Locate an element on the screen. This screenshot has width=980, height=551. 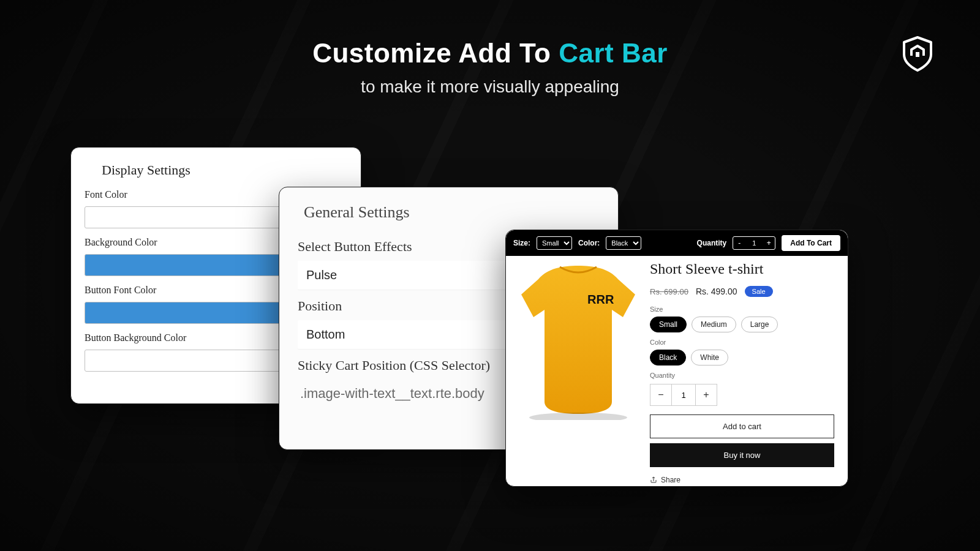
sticky-qty-plus: + is located at coordinates (769, 243).